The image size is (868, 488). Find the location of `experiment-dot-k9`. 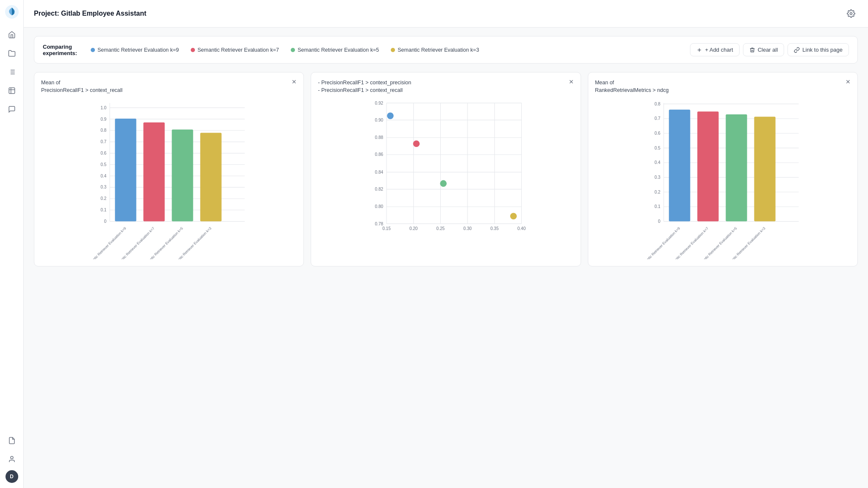

experiment-dot-k9 is located at coordinates (93, 50).